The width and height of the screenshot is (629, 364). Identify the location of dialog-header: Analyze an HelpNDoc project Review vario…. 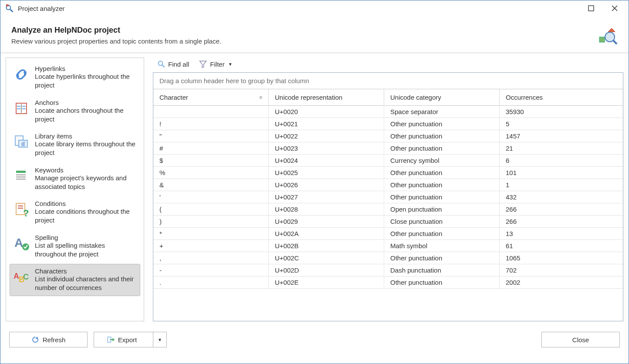
(314, 35).